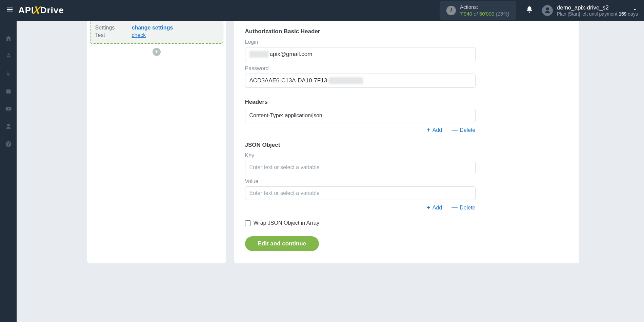 The height and width of the screenshot is (322, 644). I want to click on lp-label-settings: Settings, so click(109, 28).